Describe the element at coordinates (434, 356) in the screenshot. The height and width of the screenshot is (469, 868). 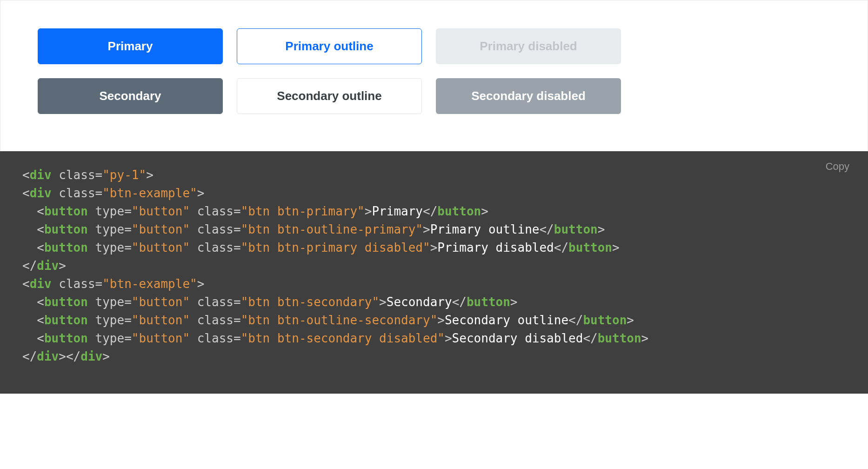
I see `code-line: </div></div>` at that location.